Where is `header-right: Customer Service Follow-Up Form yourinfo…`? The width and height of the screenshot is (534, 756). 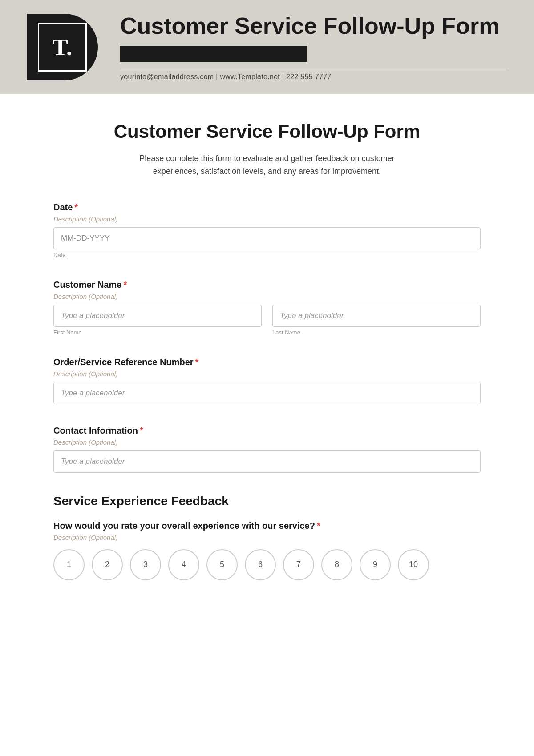 header-right: Customer Service Follow-Up Form yourinfo… is located at coordinates (314, 47).